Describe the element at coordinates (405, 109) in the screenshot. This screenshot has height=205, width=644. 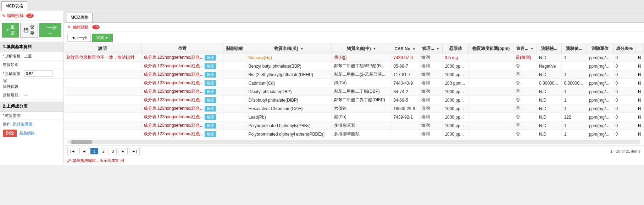
I see `cell-cas: 18540-29-9` at that location.